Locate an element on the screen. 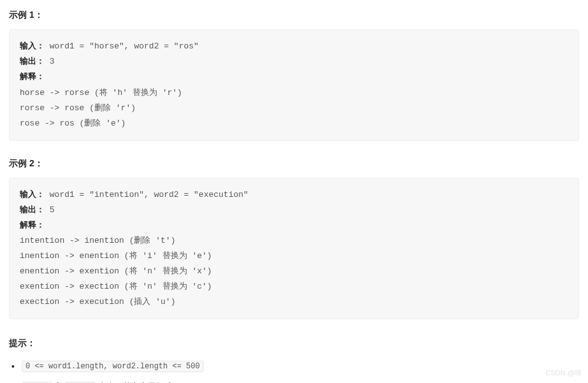 The height and width of the screenshot is (383, 588). explain-line: inention -> enention (将 'i' 替换为 'e') is located at coordinates (116, 256).